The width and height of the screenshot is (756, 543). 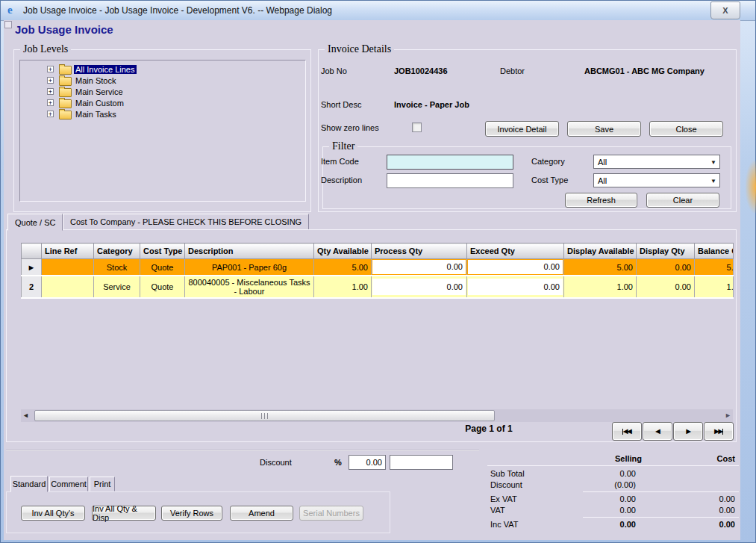 What do you see at coordinates (628, 459) in the screenshot?
I see `selling-header: Selling` at bounding box center [628, 459].